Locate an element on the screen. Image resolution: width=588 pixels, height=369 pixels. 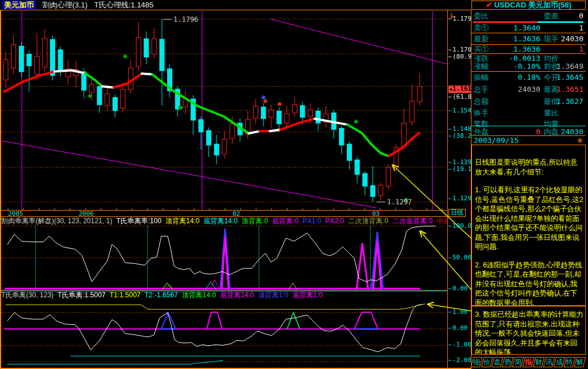
tab-势: 势 is located at coordinates (508, 362).